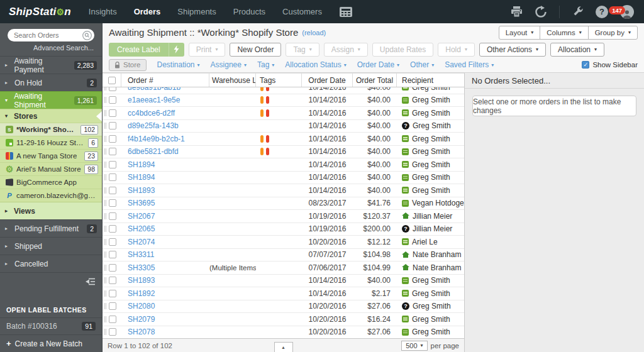 The image size is (644, 352). What do you see at coordinates (141, 242) in the screenshot?
I see `order-number-link: SH2074` at bounding box center [141, 242].